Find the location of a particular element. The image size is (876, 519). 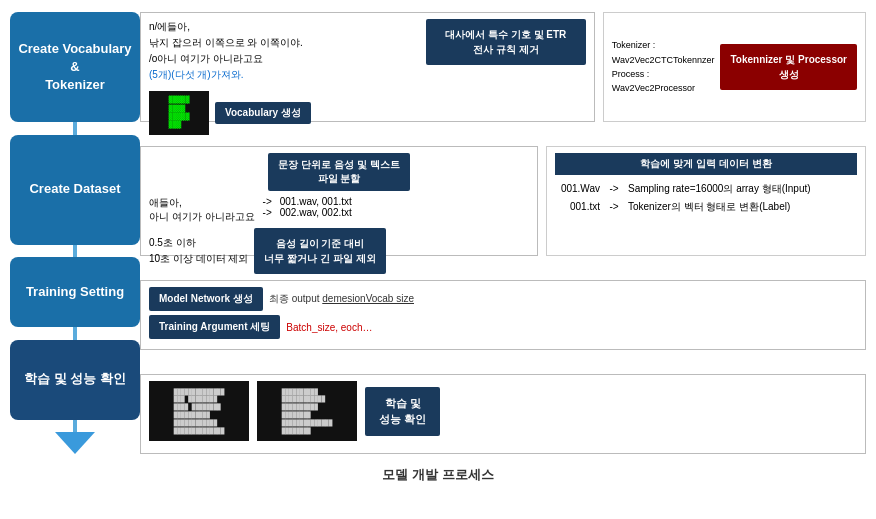

final-content: ██████████████ ███ ████████ ████ ███████… is located at coordinates (503, 414).